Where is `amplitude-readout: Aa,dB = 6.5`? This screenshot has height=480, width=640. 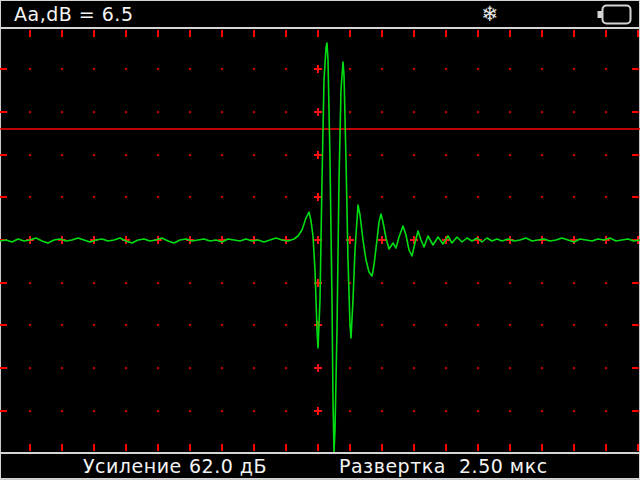
amplitude-readout: Aa,dB = 6.5 is located at coordinates (74, 14).